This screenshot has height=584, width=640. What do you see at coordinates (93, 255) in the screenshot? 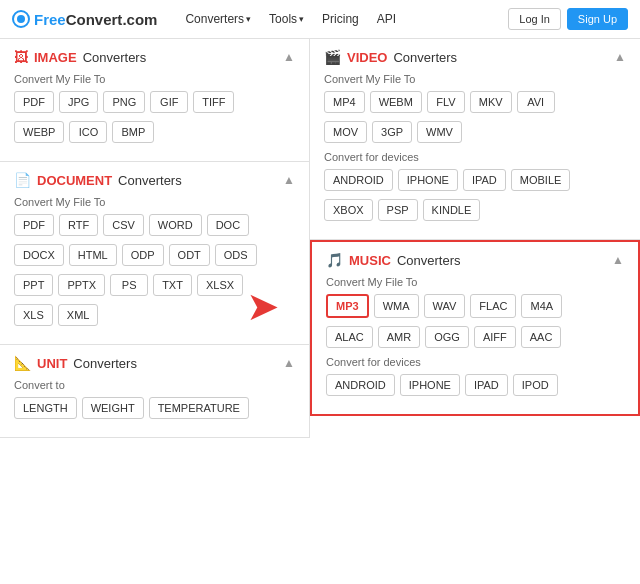
I see `fmt-html: HTML` at bounding box center [93, 255].